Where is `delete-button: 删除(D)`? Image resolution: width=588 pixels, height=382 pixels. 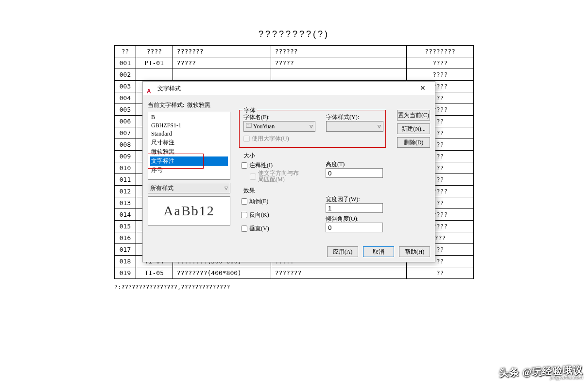 delete-button: 删除(D) is located at coordinates (414, 142).